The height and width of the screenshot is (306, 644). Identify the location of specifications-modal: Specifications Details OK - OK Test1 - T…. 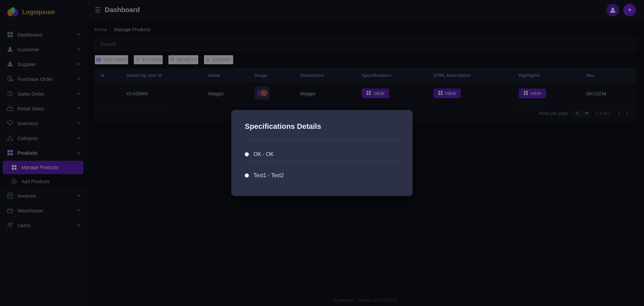
(322, 153).